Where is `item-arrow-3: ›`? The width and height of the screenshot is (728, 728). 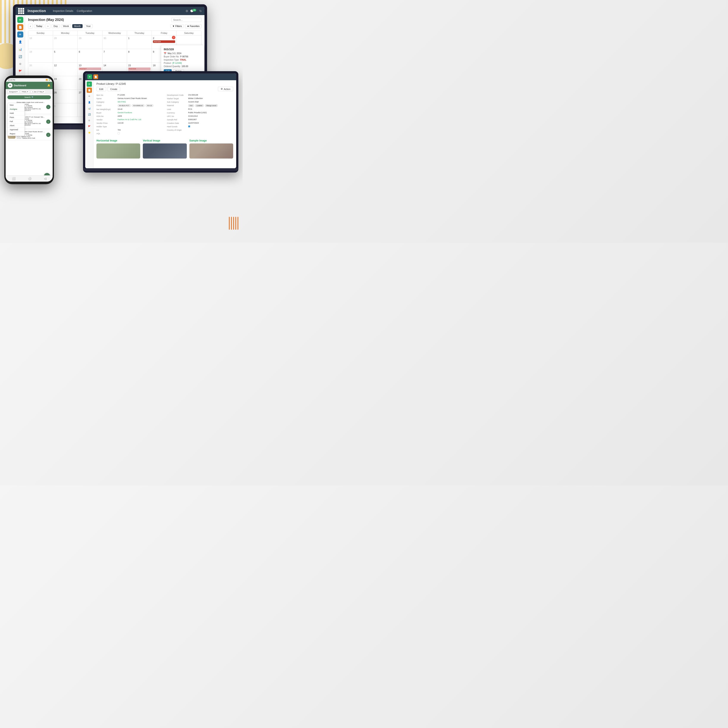 item-arrow-3: › is located at coordinates (48, 135).